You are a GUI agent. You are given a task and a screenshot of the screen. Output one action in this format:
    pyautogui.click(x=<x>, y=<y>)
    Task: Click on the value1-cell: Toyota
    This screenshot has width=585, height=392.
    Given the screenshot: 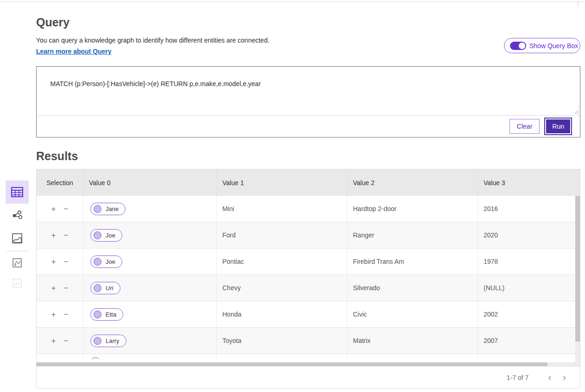 What is the action you would take?
    pyautogui.click(x=282, y=341)
    